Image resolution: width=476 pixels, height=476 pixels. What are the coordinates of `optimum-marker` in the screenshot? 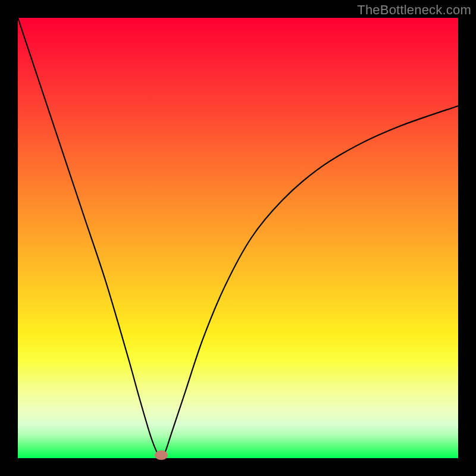 It's located at (161, 455).